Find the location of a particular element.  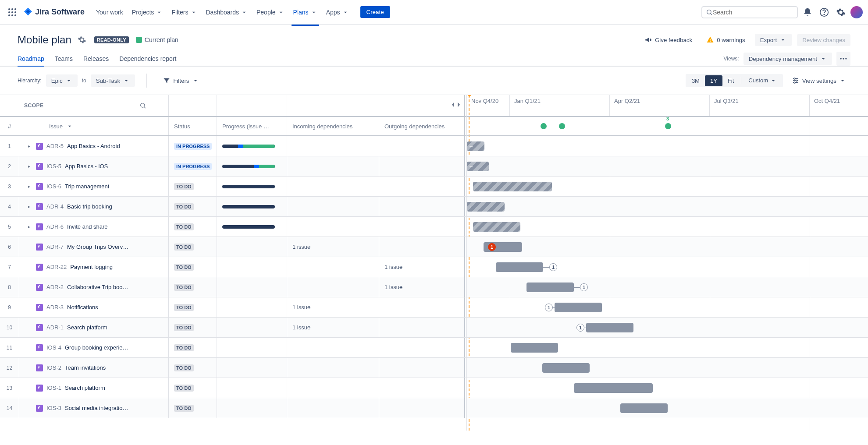

table-row: 11 IOS-4 Group booking experie… TO DO is located at coordinates (233, 348).